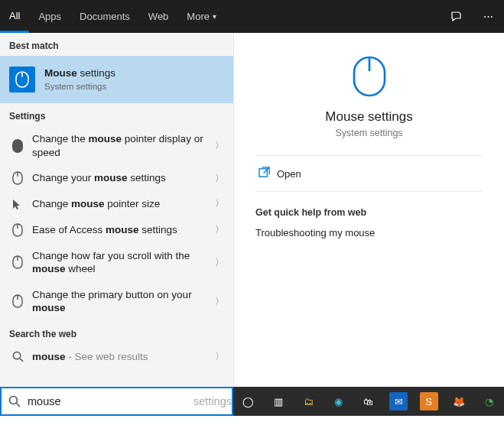  Describe the element at coordinates (428, 401) in the screenshot. I see `sublime-icon: S` at that location.